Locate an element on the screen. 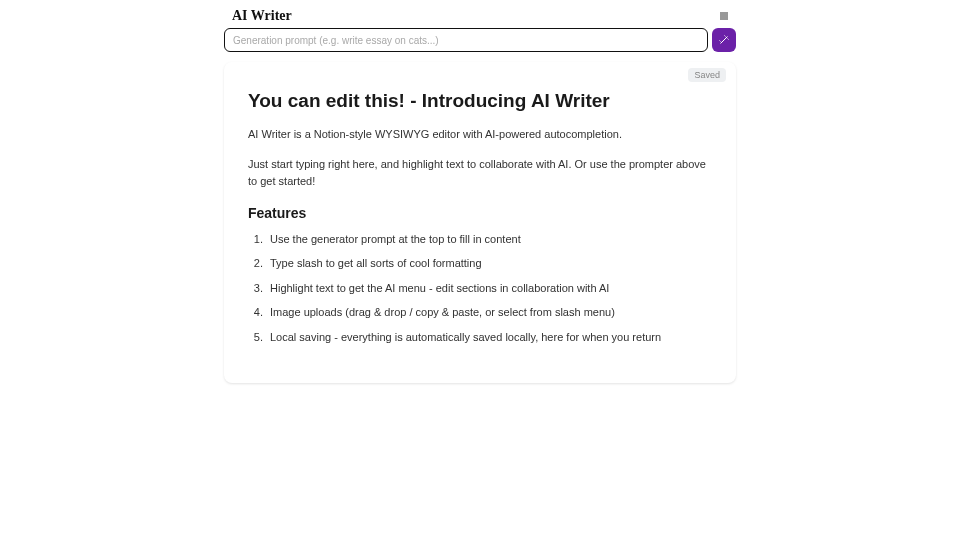 This screenshot has height=540, width=960. wand-icon is located at coordinates (724, 40).